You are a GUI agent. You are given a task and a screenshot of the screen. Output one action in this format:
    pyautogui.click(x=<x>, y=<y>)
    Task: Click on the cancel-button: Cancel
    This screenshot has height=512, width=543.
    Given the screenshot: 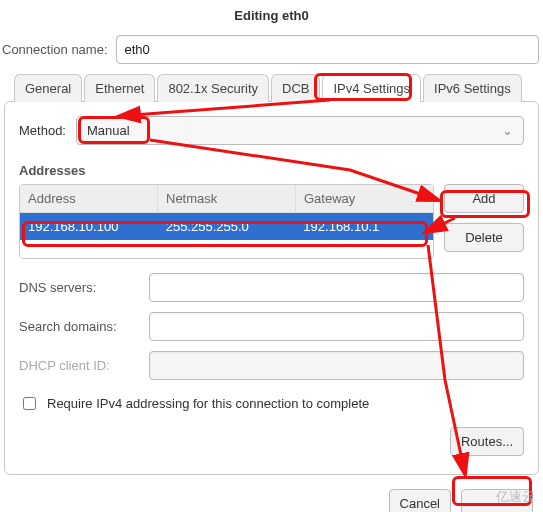 What is the action you would take?
    pyautogui.click(x=420, y=500)
    